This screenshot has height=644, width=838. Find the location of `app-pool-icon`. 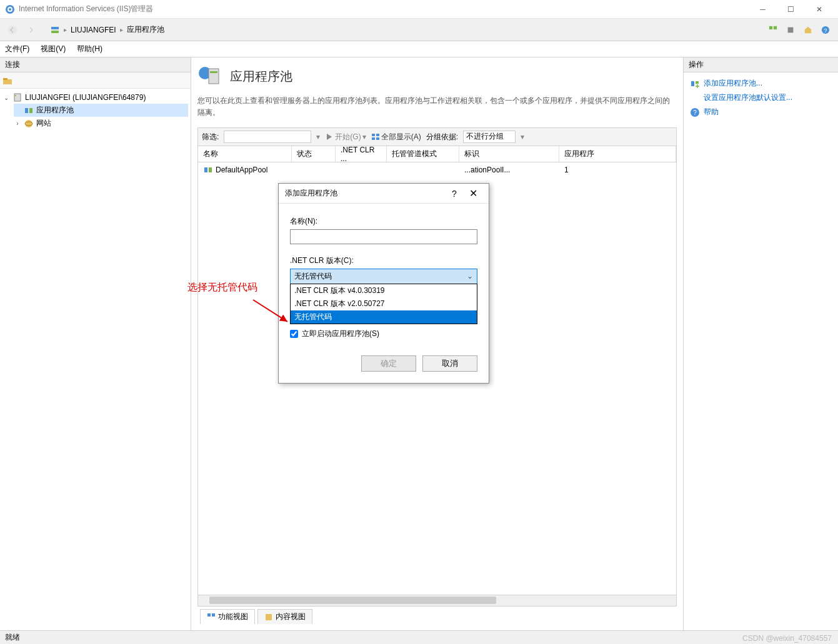

app-pool-icon is located at coordinates (29, 111).